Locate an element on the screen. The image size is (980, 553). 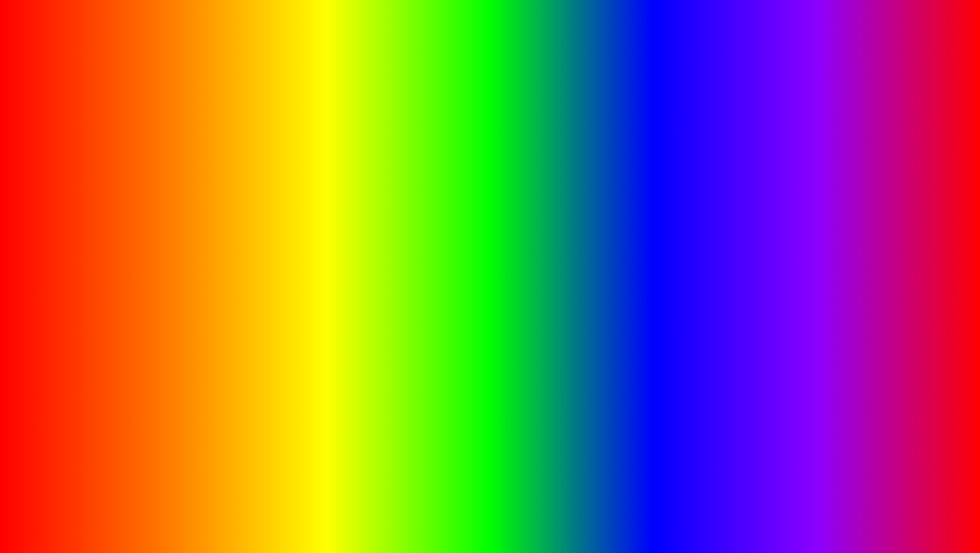
select-monster-label: Select Monster : is located at coordinates (245, 267).